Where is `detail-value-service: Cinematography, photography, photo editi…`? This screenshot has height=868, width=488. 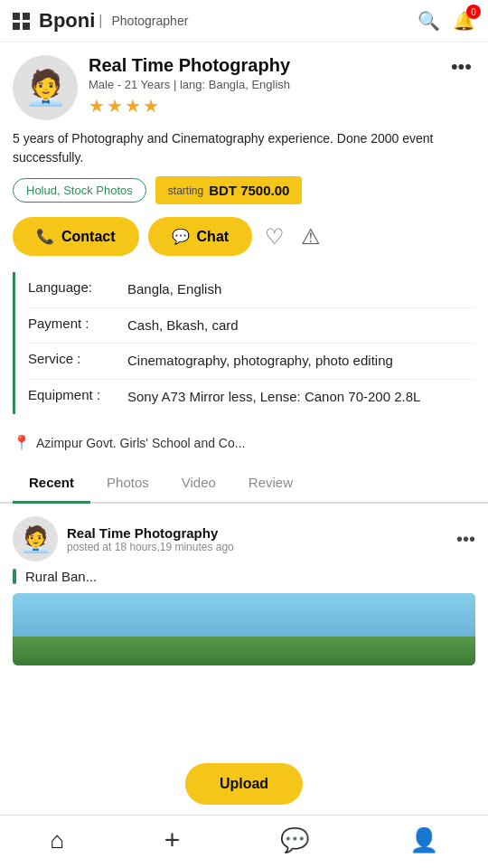 detail-value-service: Cinematography, photography, photo editi… is located at coordinates (302, 362).